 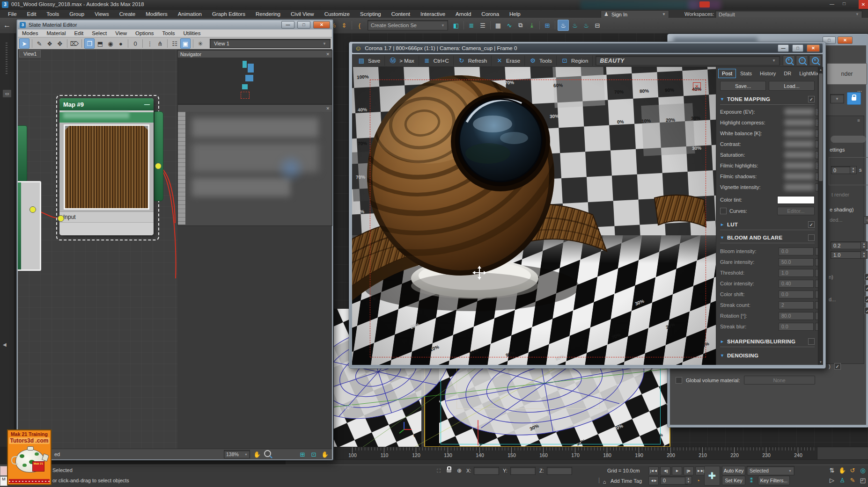 What do you see at coordinates (337, 14) in the screenshot?
I see `menu-item: Customize` at bounding box center [337, 14].